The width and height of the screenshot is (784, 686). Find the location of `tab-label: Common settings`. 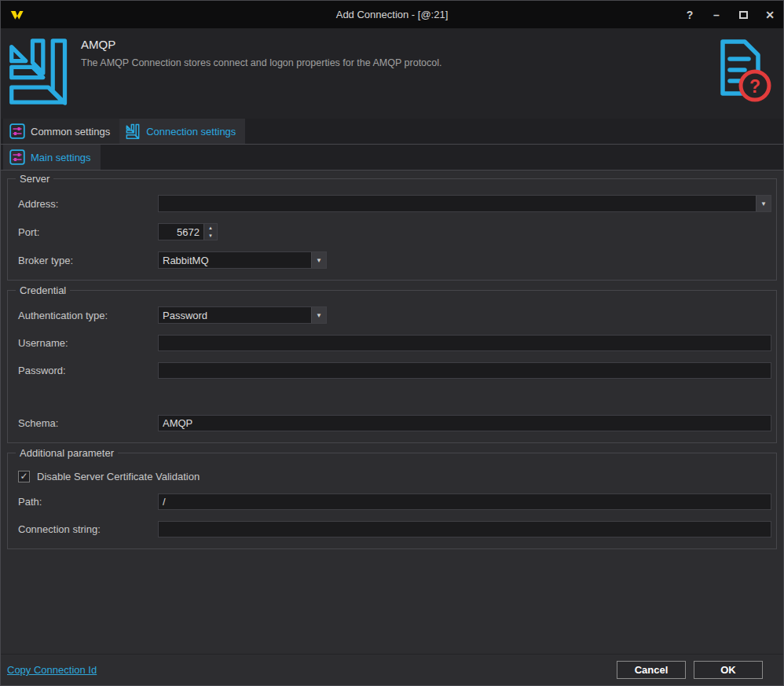

tab-label: Common settings is located at coordinates (71, 132).